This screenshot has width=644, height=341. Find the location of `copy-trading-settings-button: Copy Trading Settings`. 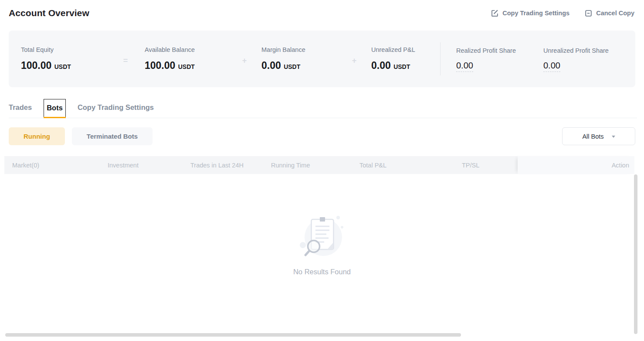

copy-trading-settings-button: Copy Trading Settings is located at coordinates (530, 13).